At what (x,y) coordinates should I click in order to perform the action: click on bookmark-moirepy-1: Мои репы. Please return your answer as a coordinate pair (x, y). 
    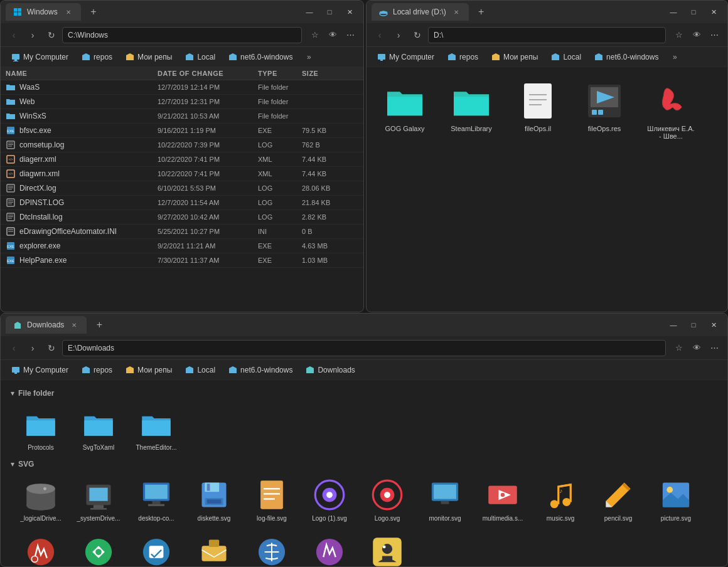
    Looking at the image, I should click on (148, 57).